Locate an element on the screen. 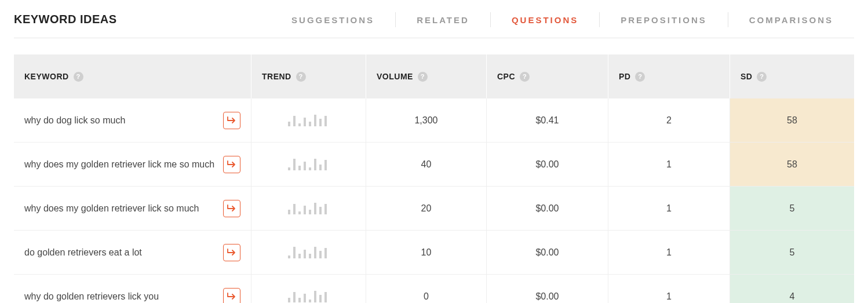 Image resolution: width=868 pixels, height=303 pixels. cell-keyword: why does my golden retriever lick so muc… is located at coordinates (133, 209).